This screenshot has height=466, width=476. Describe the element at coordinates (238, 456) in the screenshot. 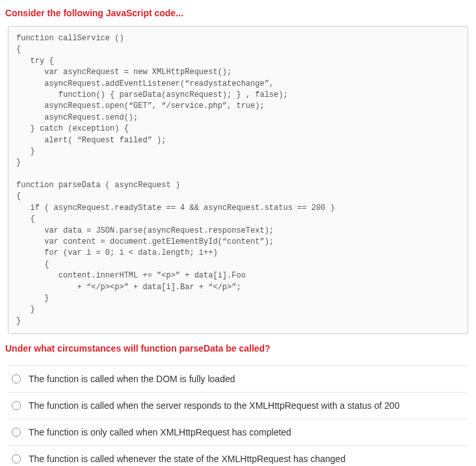

I see `option-row: The function is called whenever the stat…` at that location.